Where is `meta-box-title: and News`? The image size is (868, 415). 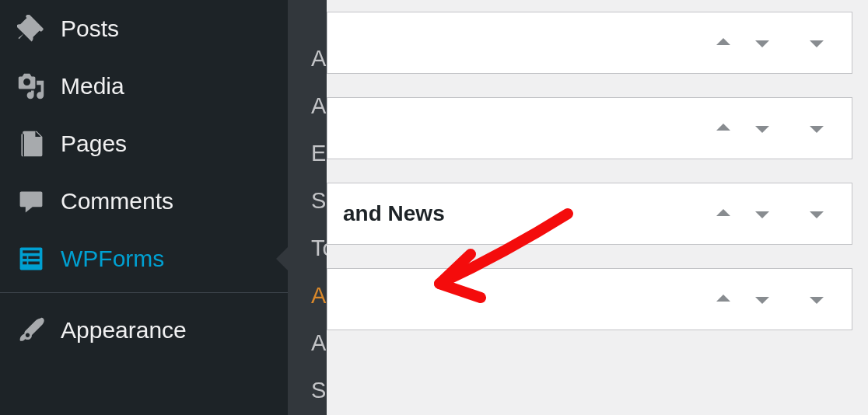 meta-box-title: and News is located at coordinates (386, 214).